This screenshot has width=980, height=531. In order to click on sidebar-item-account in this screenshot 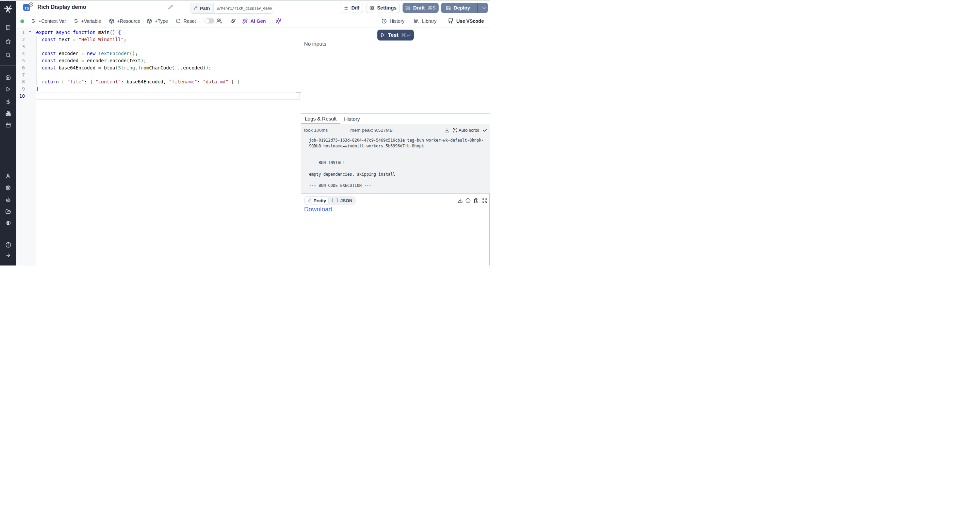, I will do `click(8, 176)`.